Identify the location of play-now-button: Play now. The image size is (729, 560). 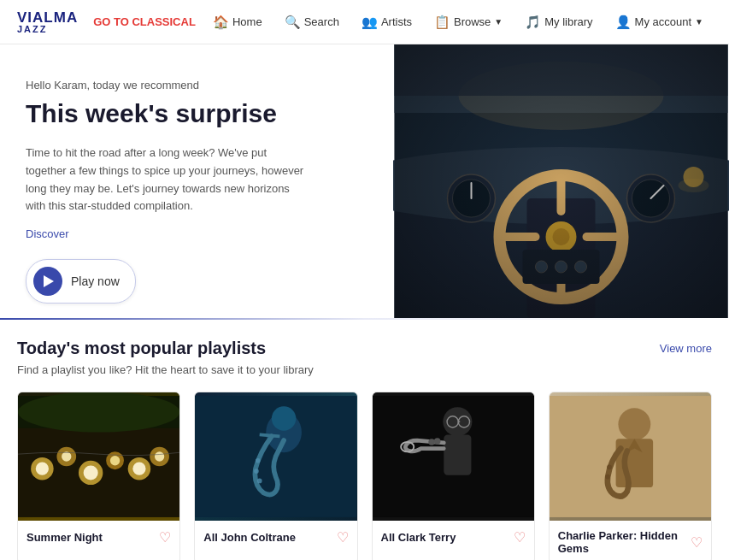
(80, 281).